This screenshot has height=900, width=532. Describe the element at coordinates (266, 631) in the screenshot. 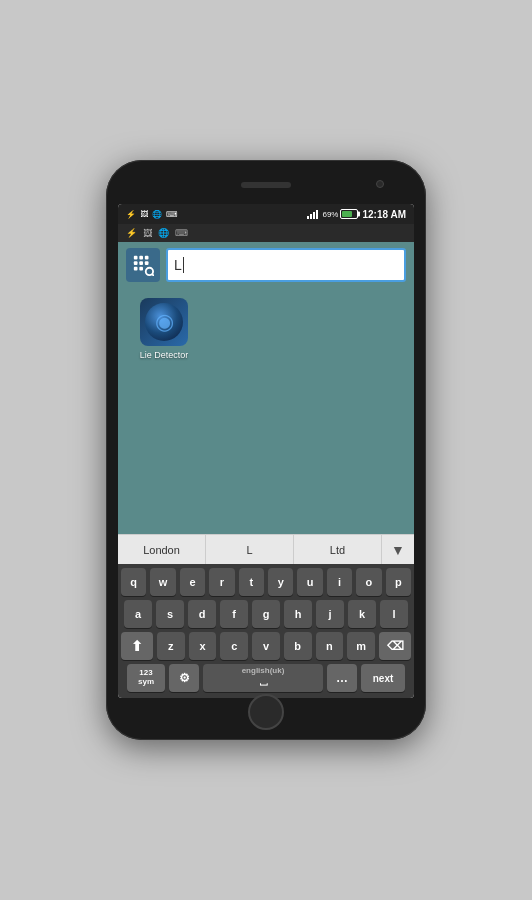

I see `keyboard: q w e r t y u i o p a s d f g h j k` at that location.